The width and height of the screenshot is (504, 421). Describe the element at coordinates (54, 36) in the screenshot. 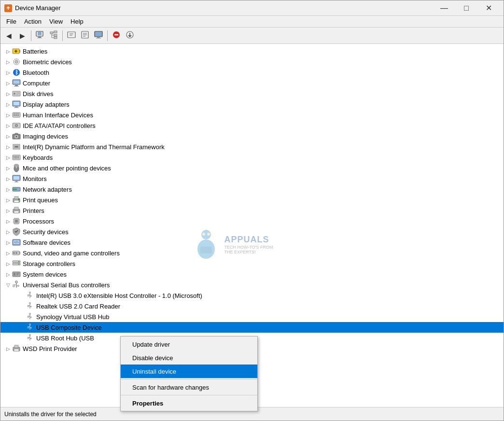

I see `tree-view-button` at that location.